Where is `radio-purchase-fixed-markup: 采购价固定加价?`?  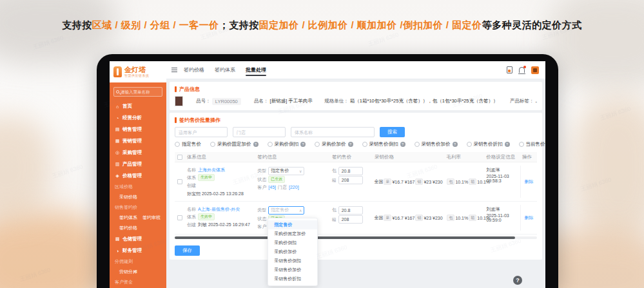 radio-purchase-fixed-markup: 采购价固定加价? is located at coordinates (235, 144).